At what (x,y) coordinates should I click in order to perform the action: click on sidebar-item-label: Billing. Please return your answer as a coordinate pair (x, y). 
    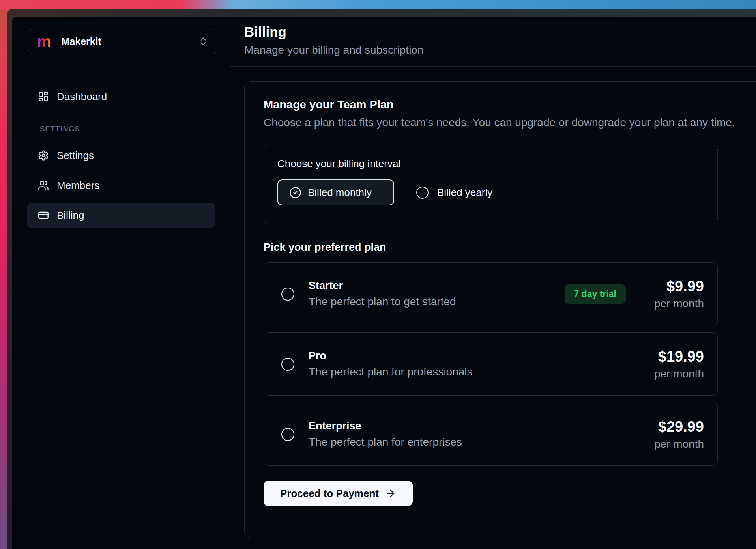
    Looking at the image, I should click on (70, 215).